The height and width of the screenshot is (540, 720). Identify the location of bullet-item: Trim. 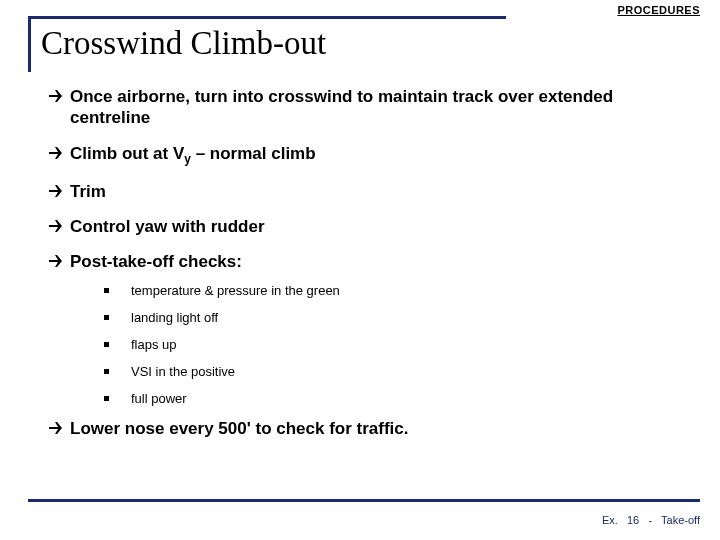
(364, 192).